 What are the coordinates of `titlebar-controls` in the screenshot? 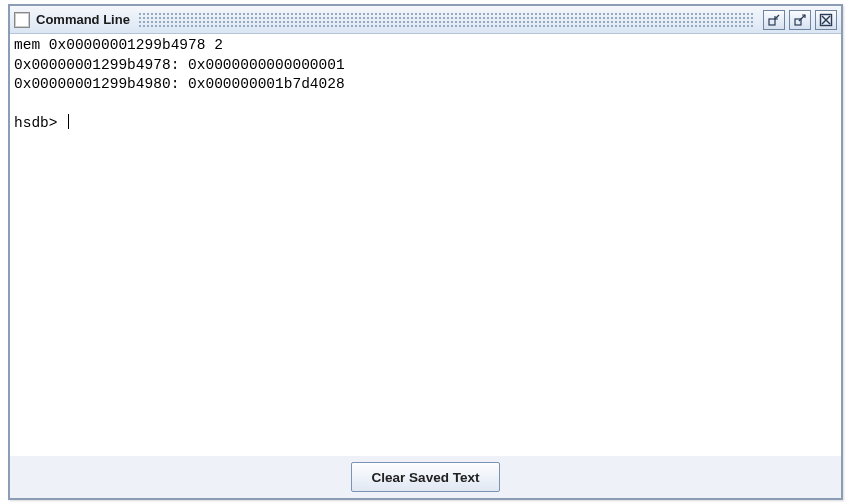 It's located at (800, 20).